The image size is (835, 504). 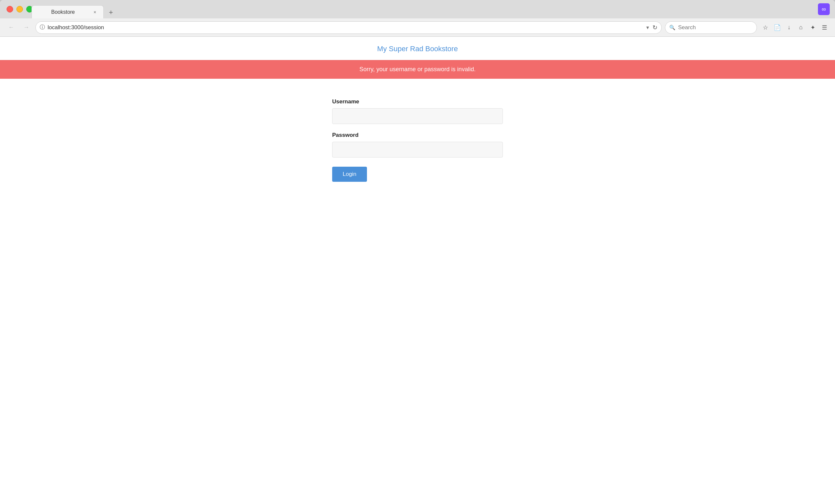 What do you see at coordinates (765, 28) in the screenshot?
I see `bookmark-star-button: ☆` at bounding box center [765, 28].